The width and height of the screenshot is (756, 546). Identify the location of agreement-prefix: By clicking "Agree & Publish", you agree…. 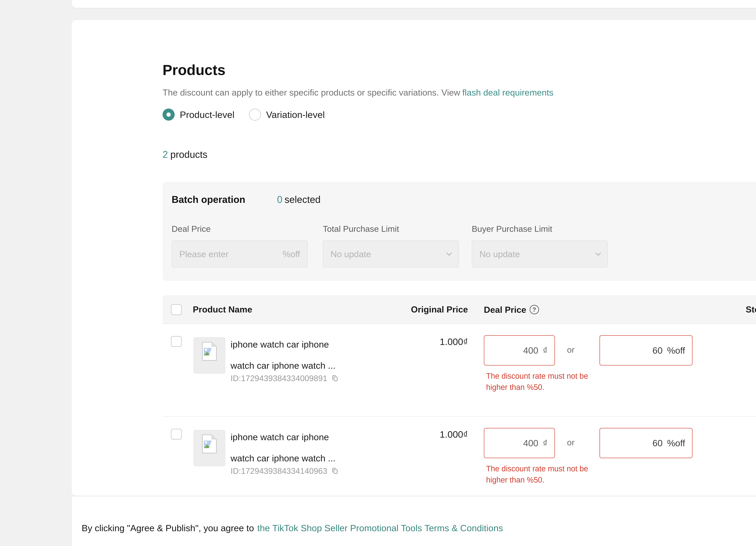
(168, 528).